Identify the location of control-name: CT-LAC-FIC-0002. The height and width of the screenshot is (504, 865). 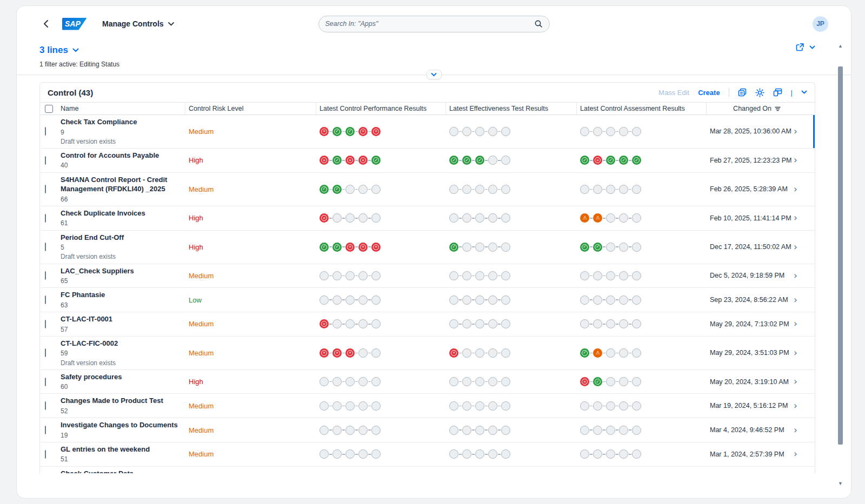
(121, 344).